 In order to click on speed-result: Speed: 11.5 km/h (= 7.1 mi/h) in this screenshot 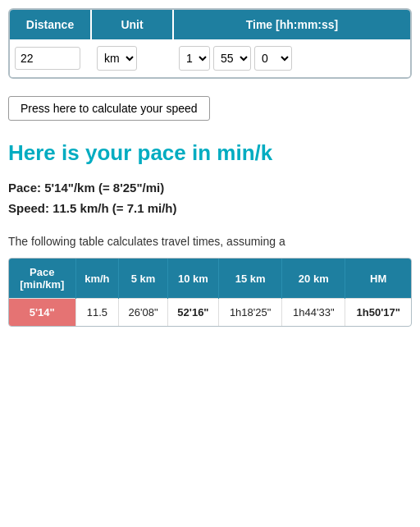, I will do `click(210, 209)`.